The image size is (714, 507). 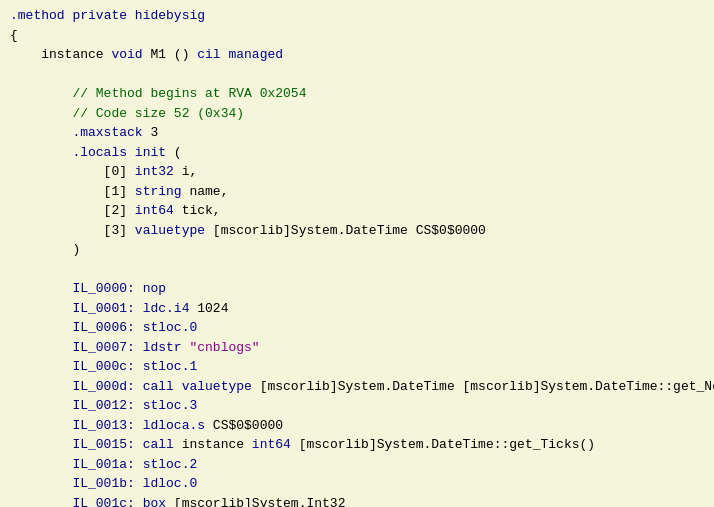 What do you see at coordinates (357, 426) in the screenshot?
I see `code-line: IL_0013: ldloca.s CS$0$0000` at bounding box center [357, 426].